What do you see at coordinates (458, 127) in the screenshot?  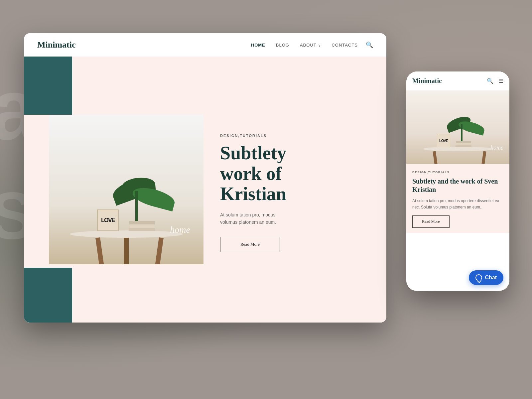 I see `mobile-photo-simulation: LOVE home` at bounding box center [458, 127].